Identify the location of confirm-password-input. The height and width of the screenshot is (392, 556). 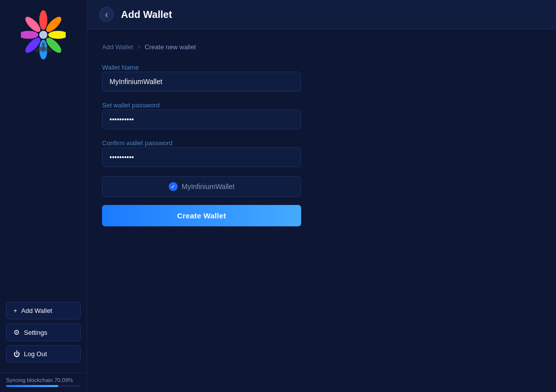
(202, 157).